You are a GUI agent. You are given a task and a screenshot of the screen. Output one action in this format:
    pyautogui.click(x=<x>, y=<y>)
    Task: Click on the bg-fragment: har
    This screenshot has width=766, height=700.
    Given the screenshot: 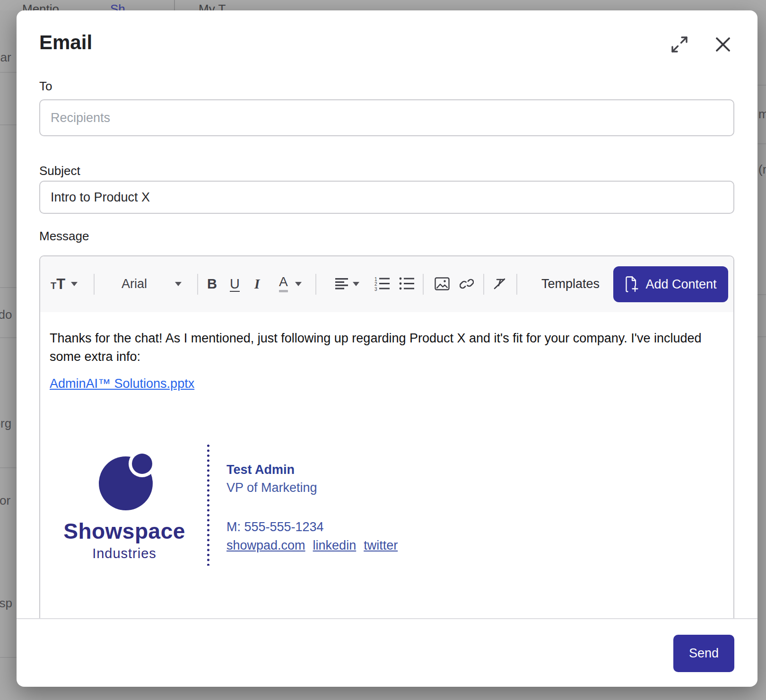 What is the action you would take?
    pyautogui.click(x=6, y=58)
    